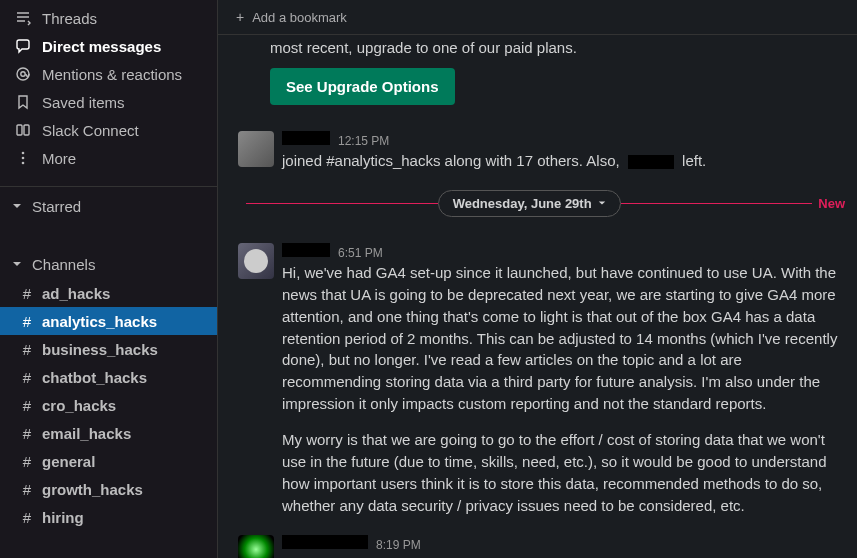 The width and height of the screenshot is (857, 558). What do you see at coordinates (100, 350) in the screenshot?
I see `channel-name: business_hacks` at bounding box center [100, 350].